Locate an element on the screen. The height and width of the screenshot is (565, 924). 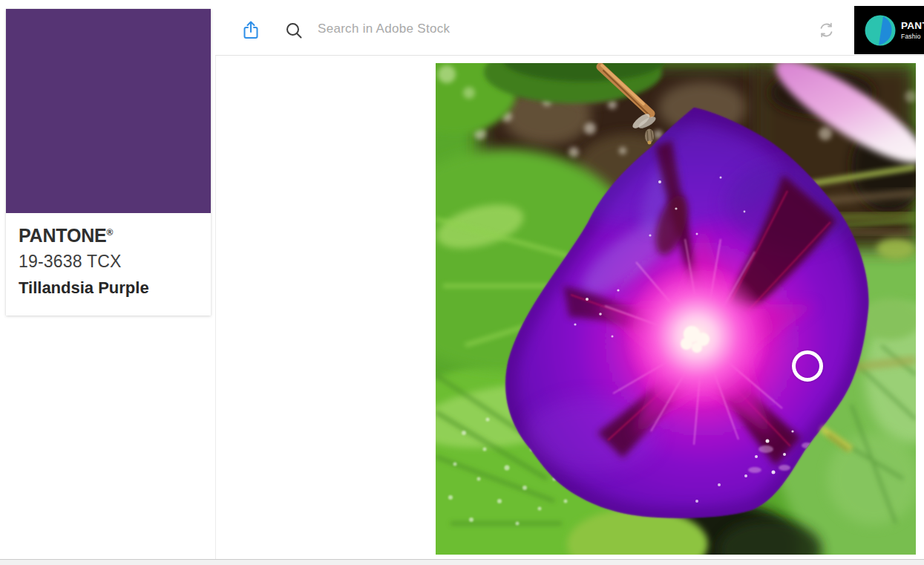
topbar: PANT Fashio is located at coordinates (570, 28).